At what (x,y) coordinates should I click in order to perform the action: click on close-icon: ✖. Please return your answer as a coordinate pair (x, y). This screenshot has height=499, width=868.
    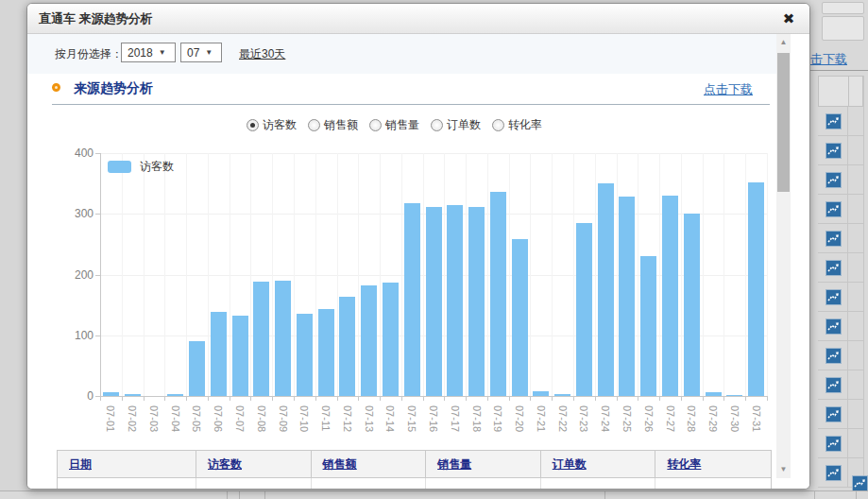
    Looking at the image, I should click on (789, 19).